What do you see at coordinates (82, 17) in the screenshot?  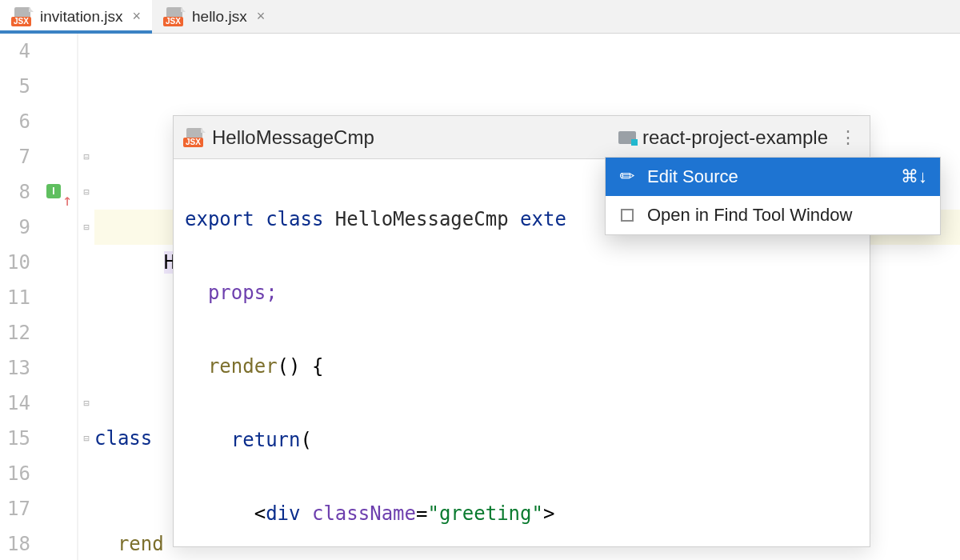 I see `tab-label: invitation.jsx` at bounding box center [82, 17].